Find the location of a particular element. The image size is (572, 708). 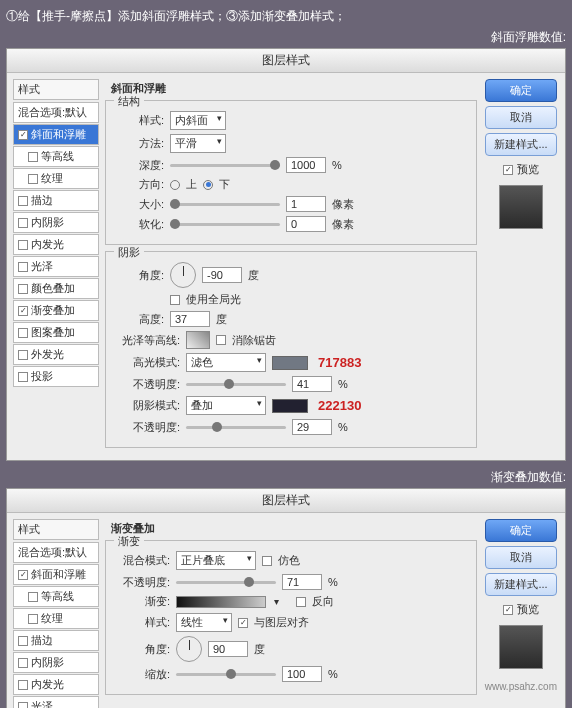

gradient-picker is located at coordinates (221, 602).